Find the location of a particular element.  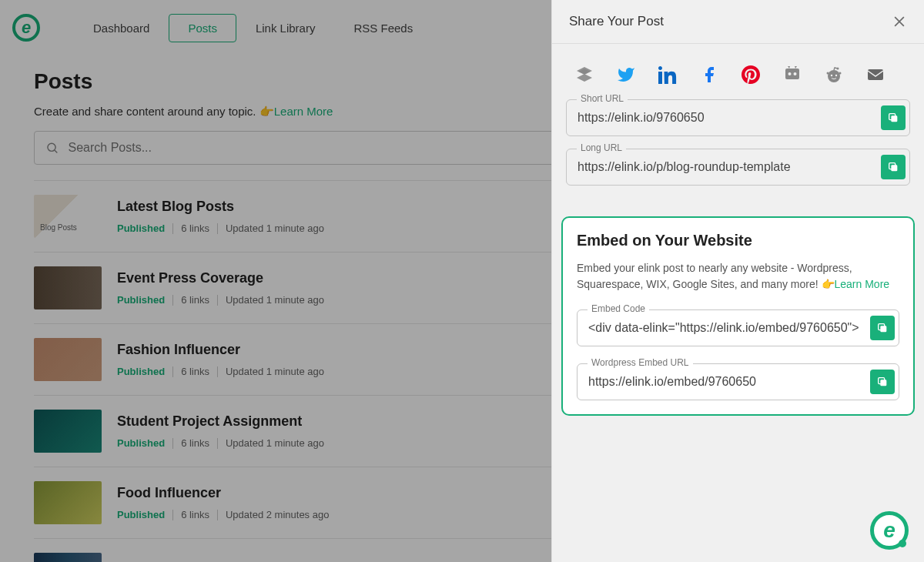

embed-section: Embed on Your Website Embed your elink p… is located at coordinates (738, 316).